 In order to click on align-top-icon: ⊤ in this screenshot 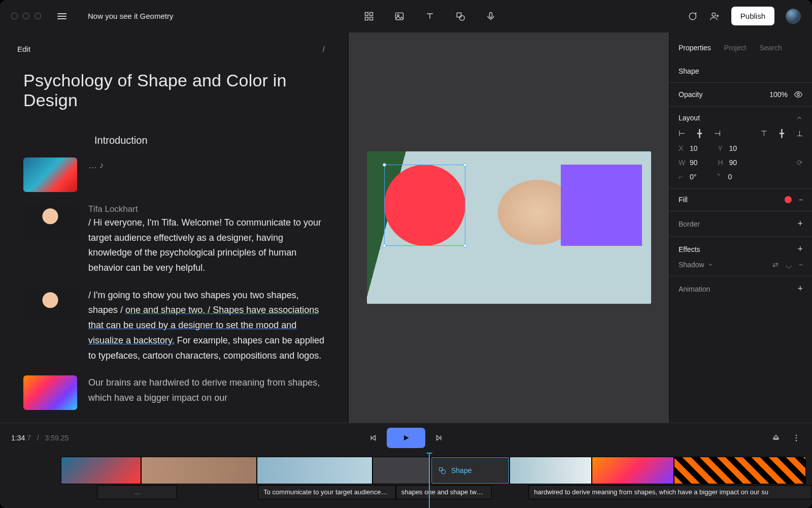, I will do `click(764, 134)`.